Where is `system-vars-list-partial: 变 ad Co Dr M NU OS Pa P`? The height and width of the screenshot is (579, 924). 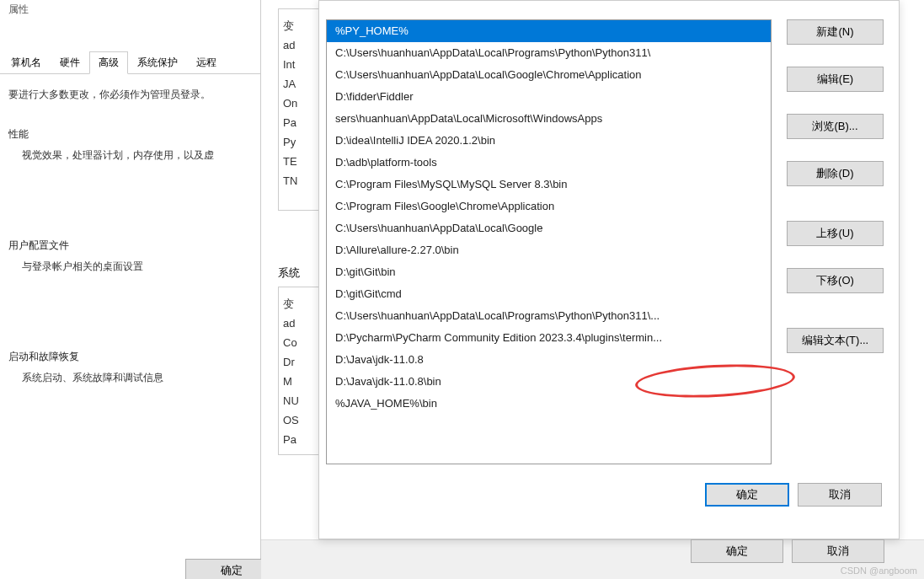 system-vars-list-partial: 变 ad Co Dr M NU OS Pa P is located at coordinates (299, 371).